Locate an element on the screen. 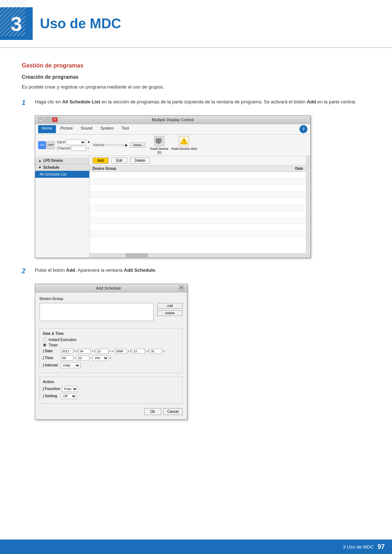 The height and width of the screenshot is (554, 392). instant-execution-radio is located at coordinates (45, 340).